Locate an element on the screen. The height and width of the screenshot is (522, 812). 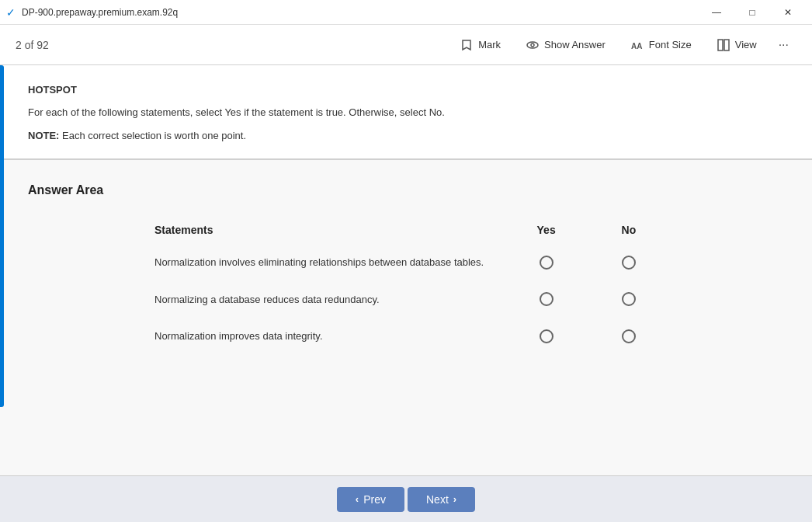
next-button: Next › is located at coordinates (441, 499).